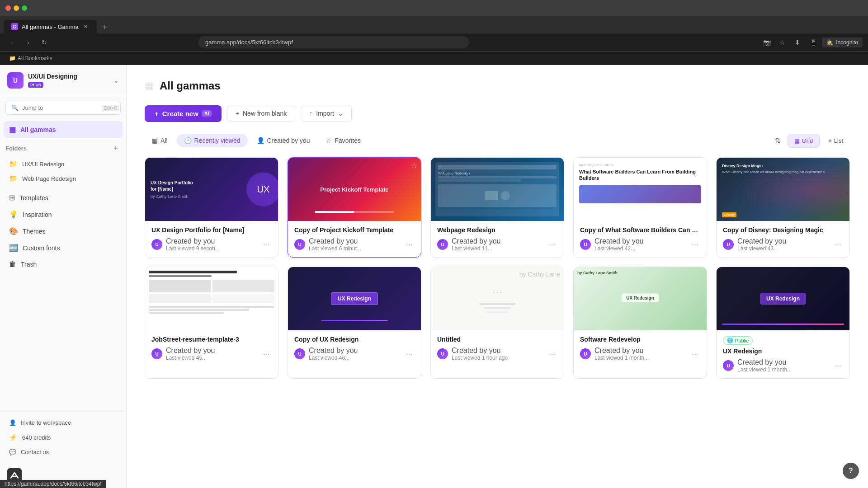 The image size is (868, 488). Describe the element at coordinates (730, 341) in the screenshot. I see `globe-icon: 🌐` at that location.